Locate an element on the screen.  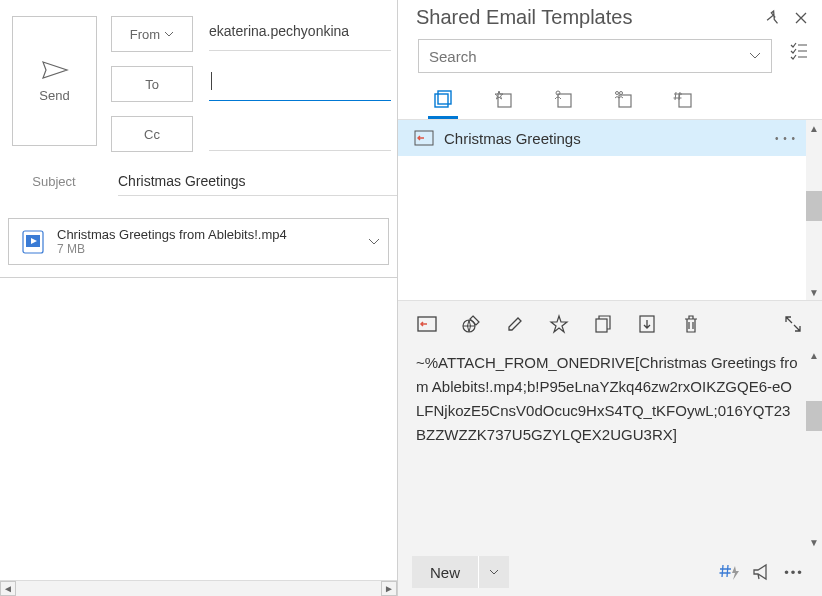
people-template-icon is located at coordinates (623, 99).